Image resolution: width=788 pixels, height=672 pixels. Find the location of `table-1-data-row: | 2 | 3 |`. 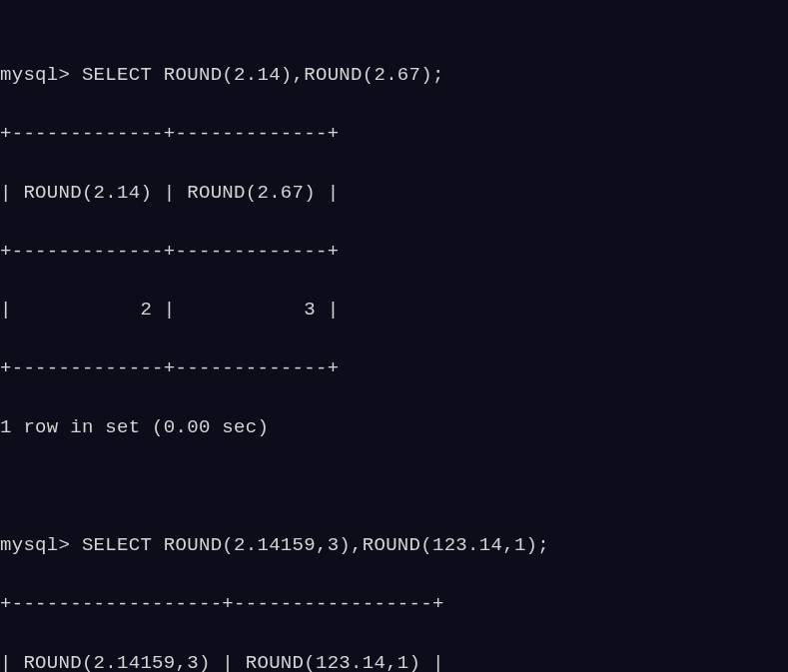

table-1-data-row: | 2 | 3 | is located at coordinates (394, 310).